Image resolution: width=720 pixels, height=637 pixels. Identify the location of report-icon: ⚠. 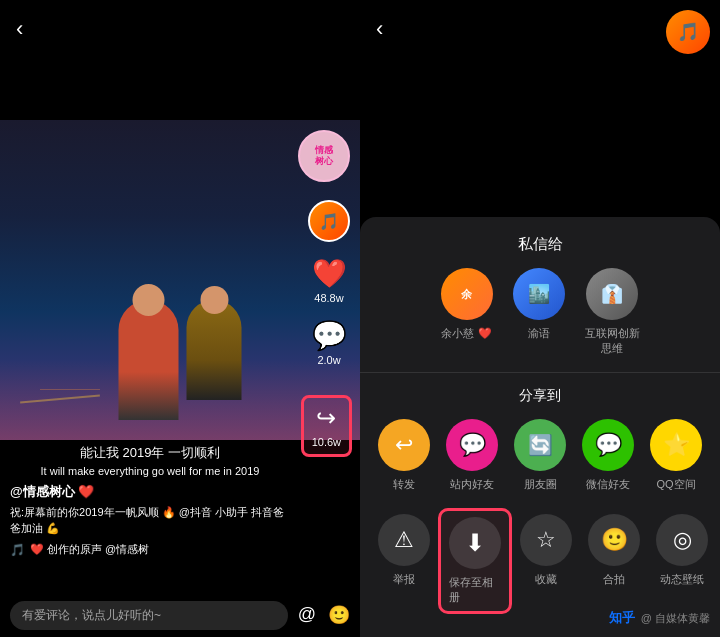
(404, 540).